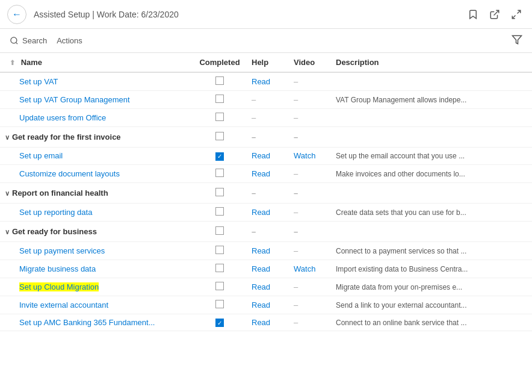 This screenshot has width=532, height=392. Describe the element at coordinates (266, 287) in the screenshot. I see `table-row: Set up Cloud MigrationRead–Migrate data …` at that location.